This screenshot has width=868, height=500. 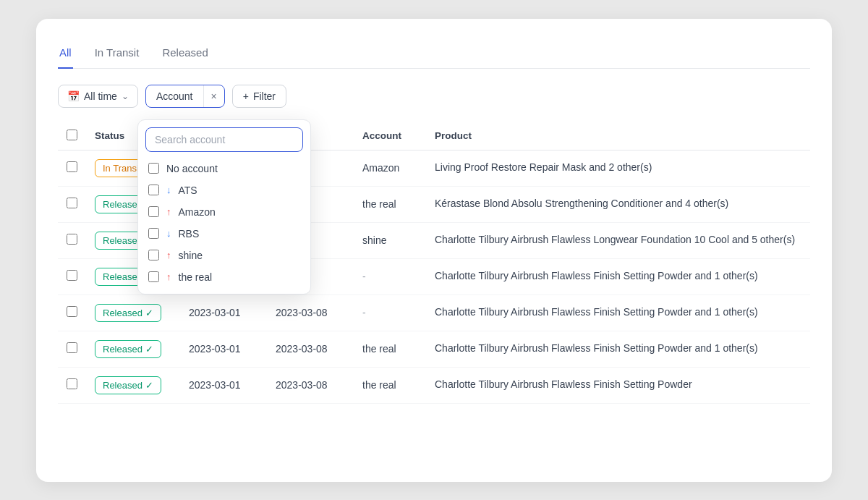 I want to click on dropdown-item-the-real: ↑ the real, so click(x=224, y=277).